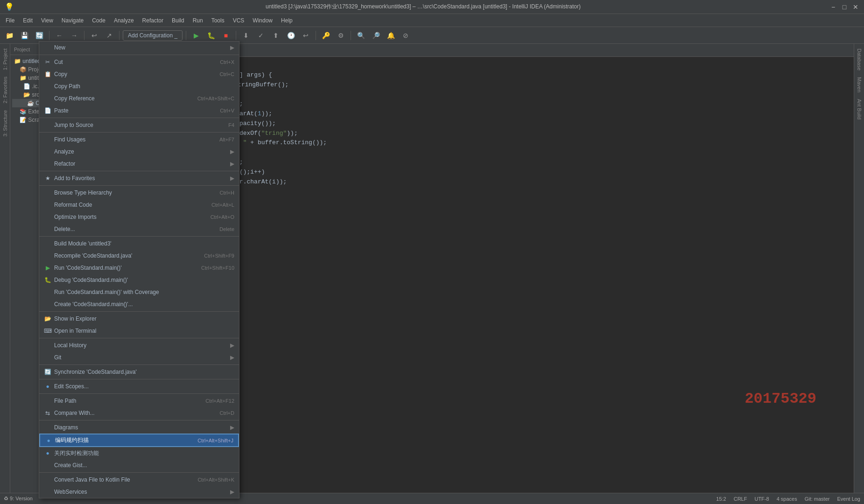  I want to click on toolbar-notifications: 🔔, so click(391, 35).